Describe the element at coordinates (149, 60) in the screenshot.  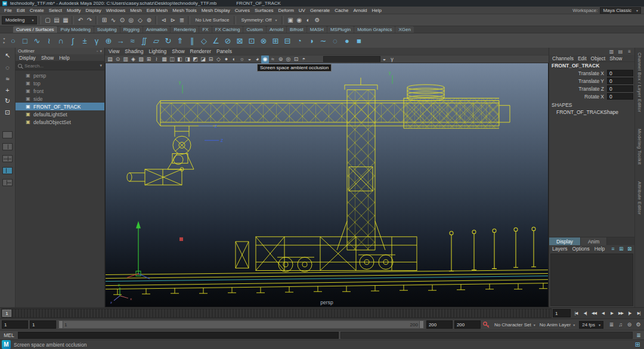
I see `2d-pan-zoom-icon: ⊞` at that location.